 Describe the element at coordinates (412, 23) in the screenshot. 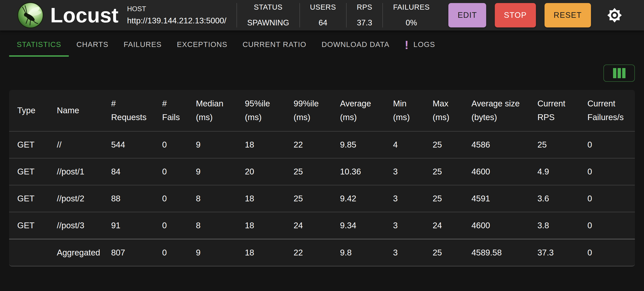

I see `failures-value: 0%` at that location.